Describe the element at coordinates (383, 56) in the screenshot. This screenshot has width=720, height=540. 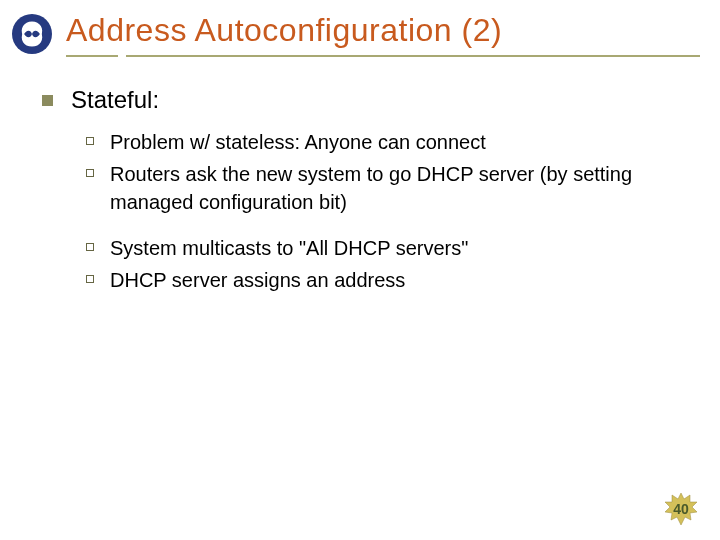
I see `title-underline` at that location.